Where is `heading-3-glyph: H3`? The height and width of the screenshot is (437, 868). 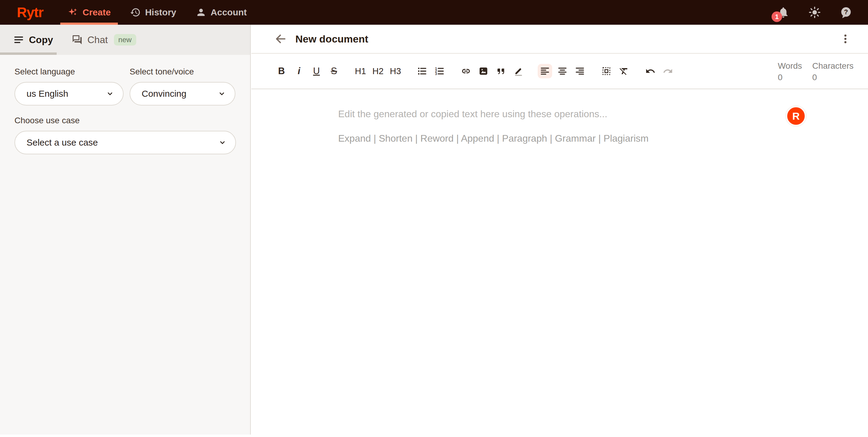
heading-3-glyph: H3 is located at coordinates (396, 71).